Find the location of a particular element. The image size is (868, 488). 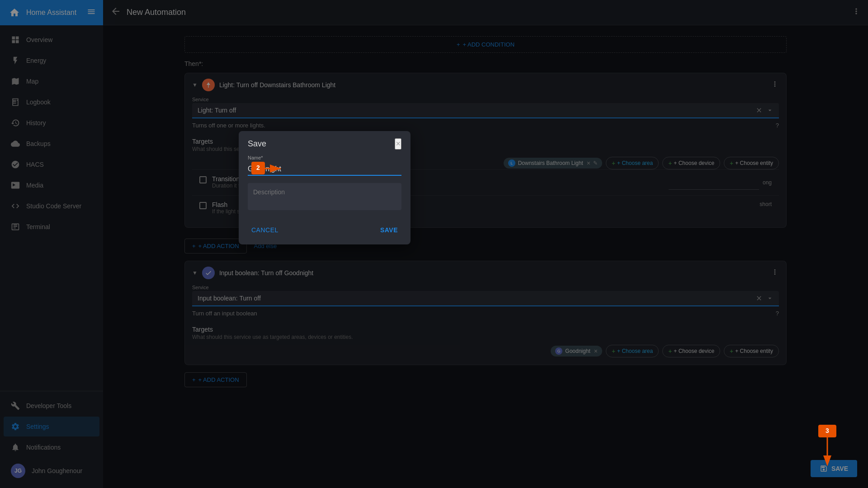

save-dialog: Save × Name* Description CANCEL SAVE is located at coordinates (325, 188).